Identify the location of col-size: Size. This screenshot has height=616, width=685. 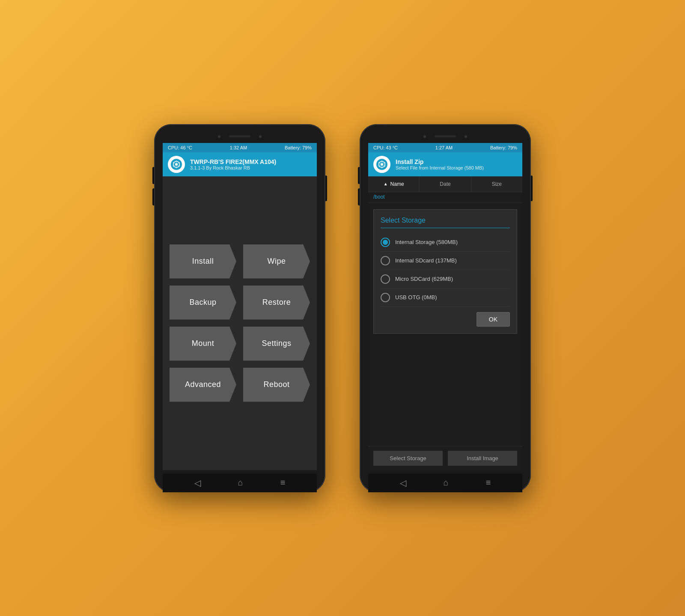
(497, 184).